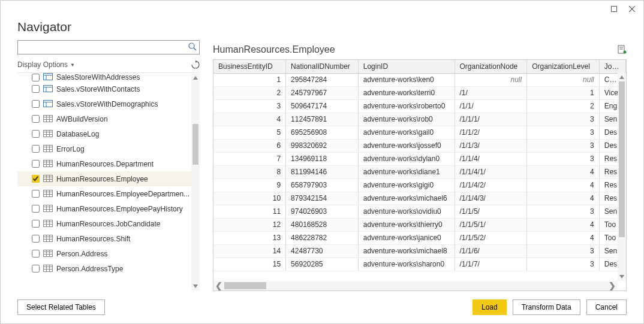  I want to click on preview-options-icon, so click(622, 50).